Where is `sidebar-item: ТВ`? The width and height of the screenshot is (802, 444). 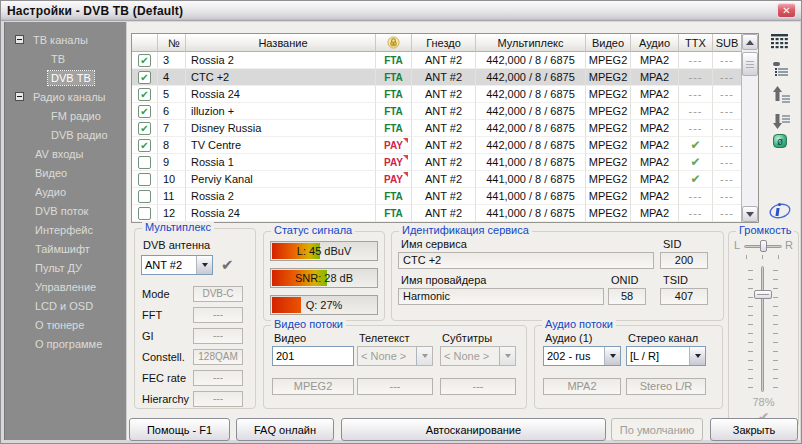
sidebar-item: ТВ is located at coordinates (66, 58).